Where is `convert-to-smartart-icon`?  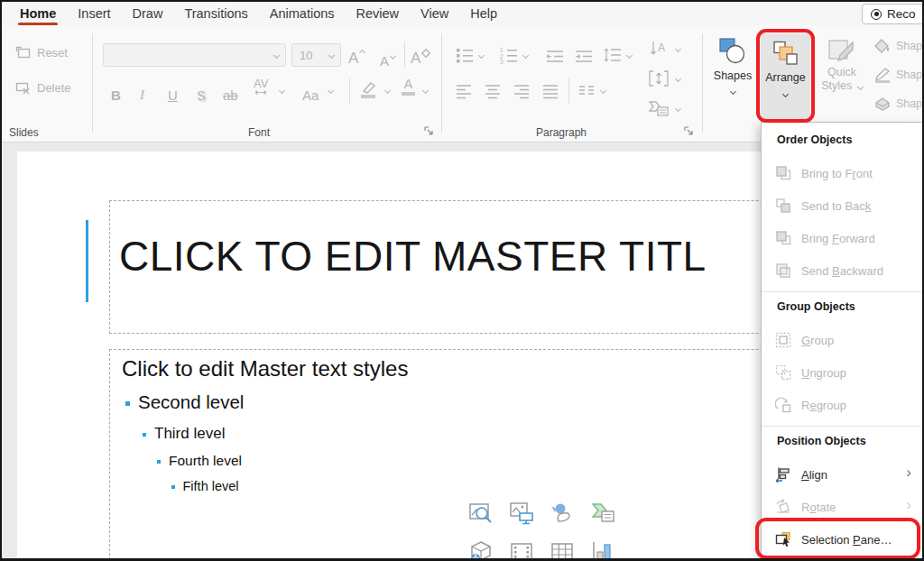 convert-to-smartart-icon is located at coordinates (659, 108).